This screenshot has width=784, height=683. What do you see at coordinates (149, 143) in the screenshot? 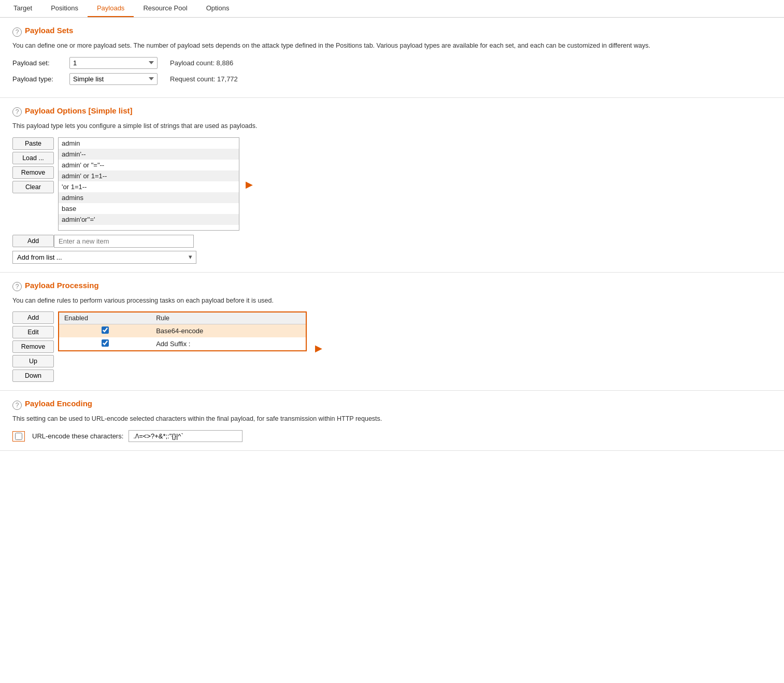
I see `list-item: admin` at bounding box center [149, 143].